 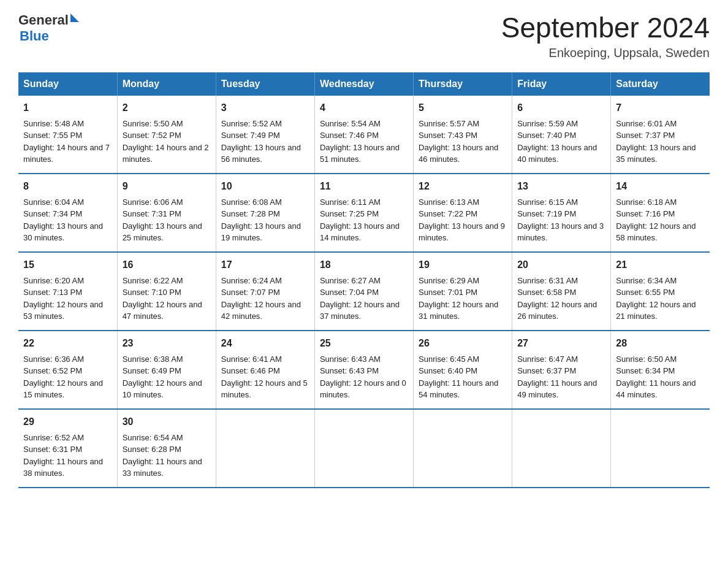 I want to click on calendar-cell: 8Sunrise: 6:04 AMSunset: 7:34 PMDaylight…, so click(x=67, y=213).